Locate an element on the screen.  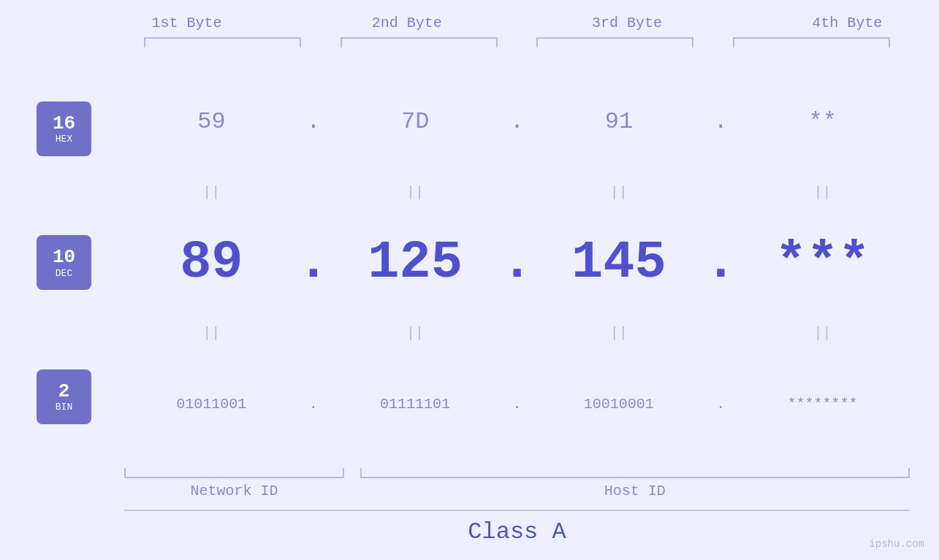
eq2-b4: || is located at coordinates (823, 333).